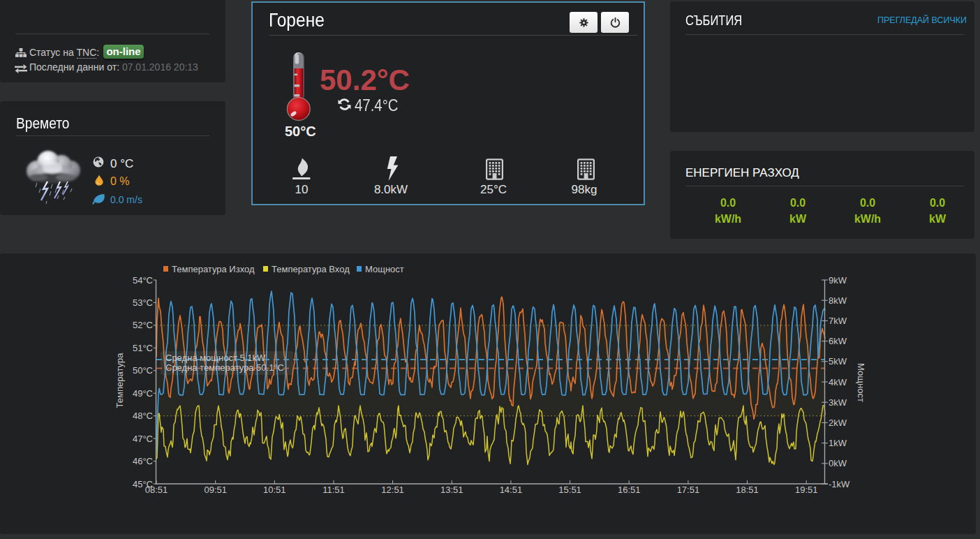 The image size is (980, 539). What do you see at coordinates (838, 281) in the screenshot?
I see `svg-text: 9kW` at bounding box center [838, 281].